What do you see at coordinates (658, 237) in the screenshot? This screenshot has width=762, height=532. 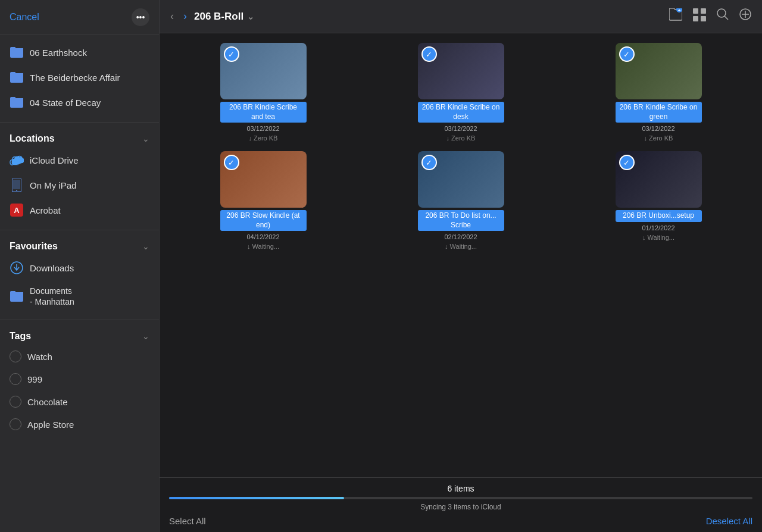 I see `file-size-6: ↓ Waiting...` at bounding box center [658, 237].